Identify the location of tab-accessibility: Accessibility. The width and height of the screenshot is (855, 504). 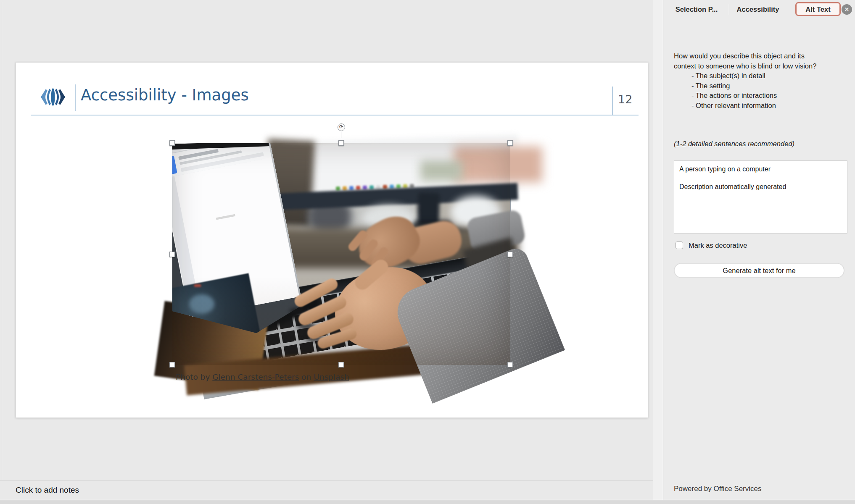
(758, 9).